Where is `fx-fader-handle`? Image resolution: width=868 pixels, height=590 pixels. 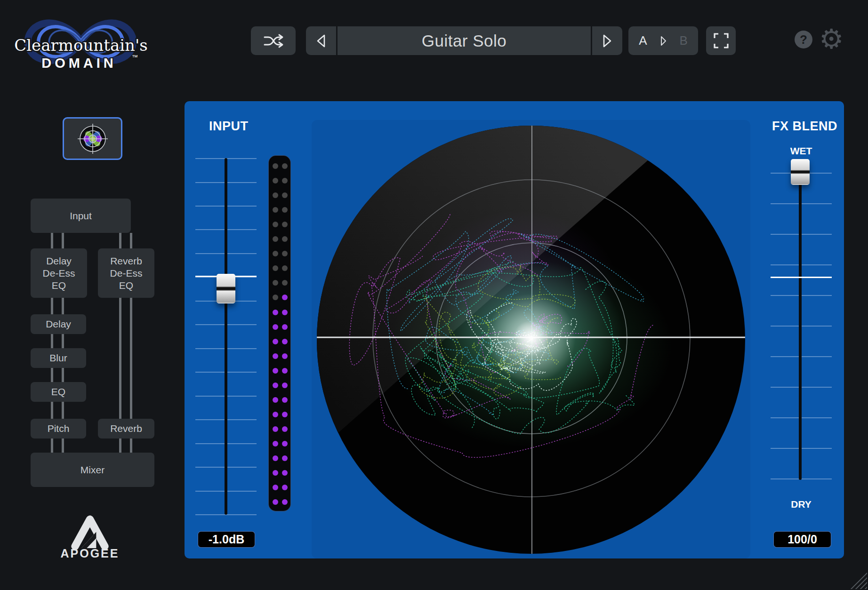 fx-fader-handle is located at coordinates (800, 172).